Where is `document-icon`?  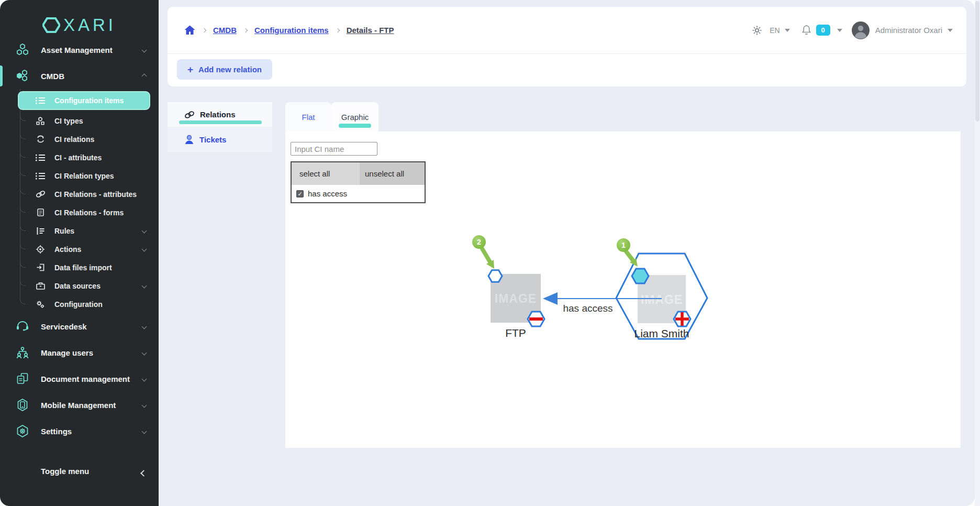 document-icon is located at coordinates (40, 213).